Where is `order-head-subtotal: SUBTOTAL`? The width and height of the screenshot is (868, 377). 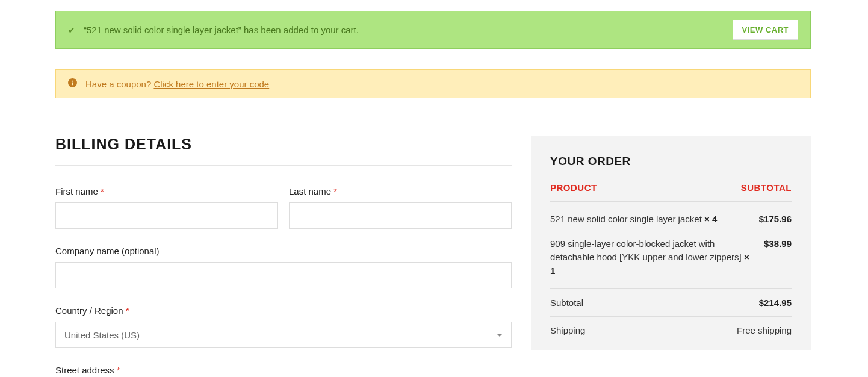 order-head-subtotal: SUBTOTAL is located at coordinates (766, 188).